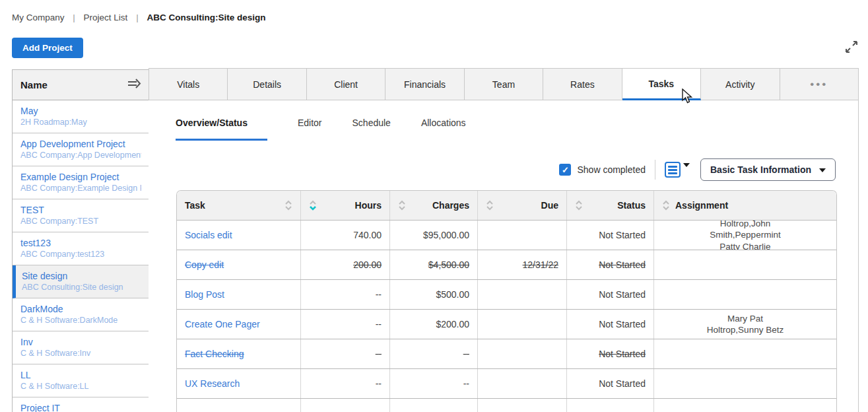 Image resolution: width=868 pixels, height=412 pixels. Describe the element at coordinates (697, 170) in the screenshot. I see `table-controls: ✓ Show completed Basic Task Information` at that location.